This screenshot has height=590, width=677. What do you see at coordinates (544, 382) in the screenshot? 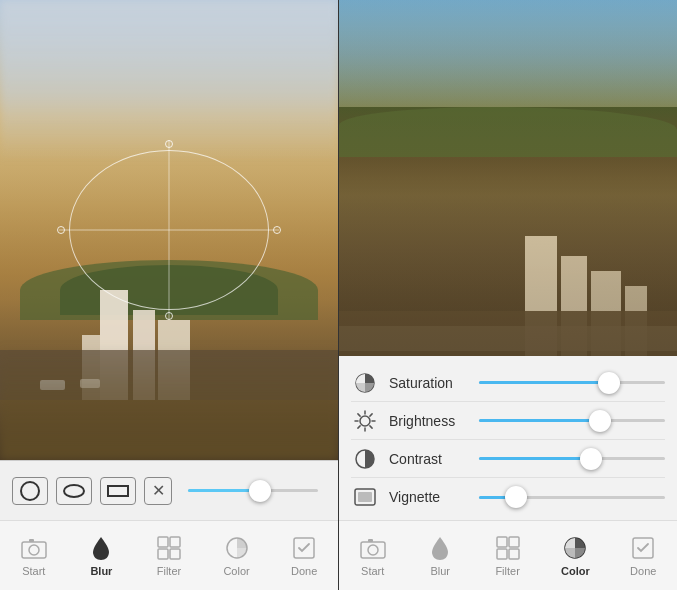
I see `saturation-fill` at bounding box center [544, 382].